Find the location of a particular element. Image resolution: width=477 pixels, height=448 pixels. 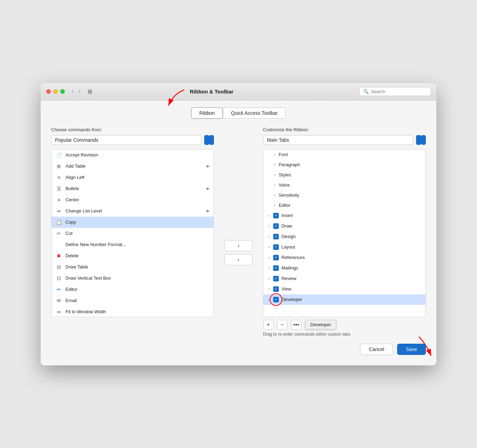

list-item: ⊡ Draw Vertical Text Box is located at coordinates (132, 278).